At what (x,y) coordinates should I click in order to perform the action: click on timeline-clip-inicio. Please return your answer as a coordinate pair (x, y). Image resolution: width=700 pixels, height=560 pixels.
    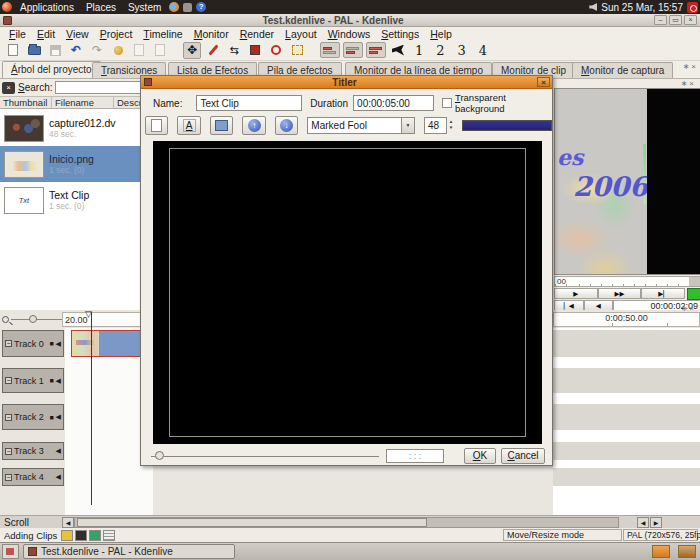
    Looking at the image, I should click on (86, 344).